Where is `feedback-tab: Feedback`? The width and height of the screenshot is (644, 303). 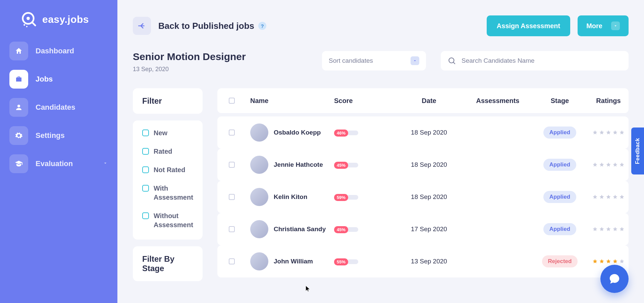
feedback-tab: Feedback is located at coordinates (638, 151).